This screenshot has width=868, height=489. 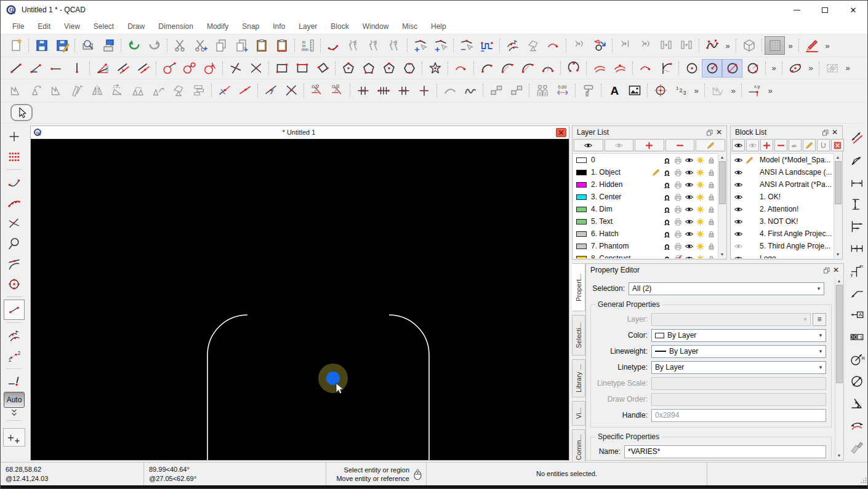 I want to click on block-list-scrollbar: ▲ ▼, so click(x=837, y=205).